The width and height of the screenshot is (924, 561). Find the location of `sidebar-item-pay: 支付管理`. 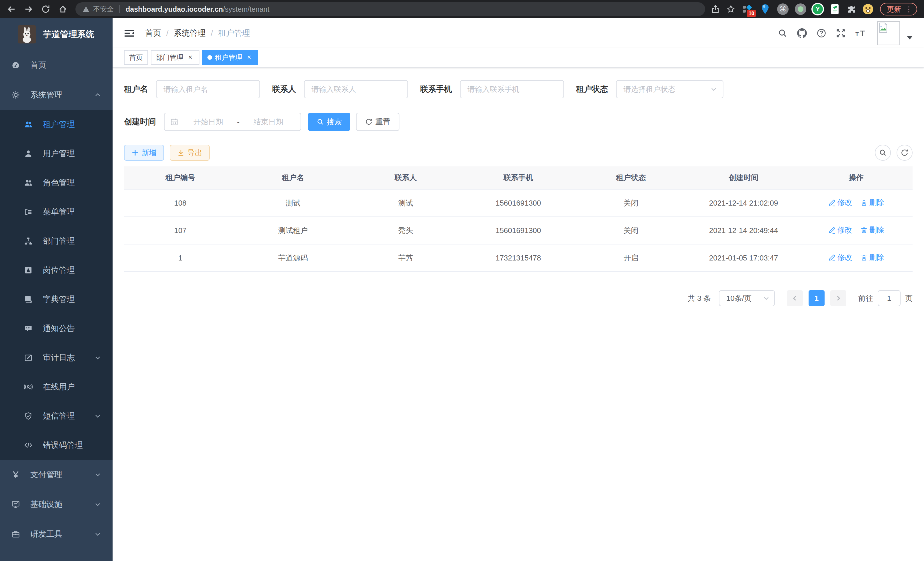

sidebar-item-pay: 支付管理 is located at coordinates (56, 475).